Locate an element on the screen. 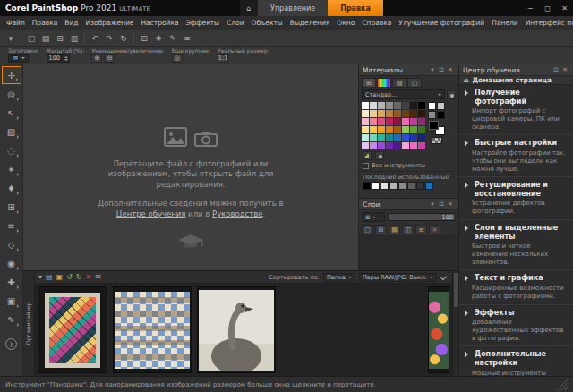 The height and width of the screenshot is (392, 573). rainbow-tab is located at coordinates (384, 82).